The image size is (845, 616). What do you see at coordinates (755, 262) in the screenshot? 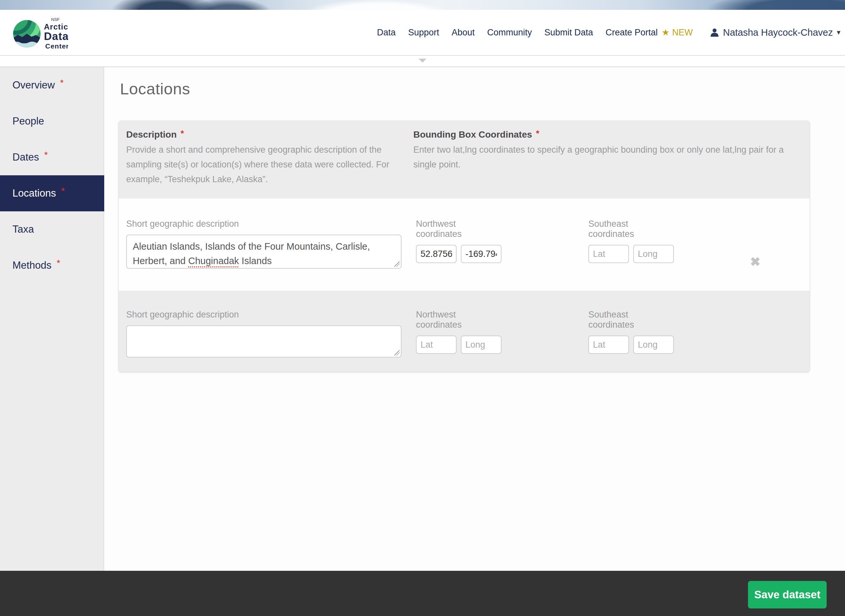
I see `remove-location-button: ✖` at bounding box center [755, 262].